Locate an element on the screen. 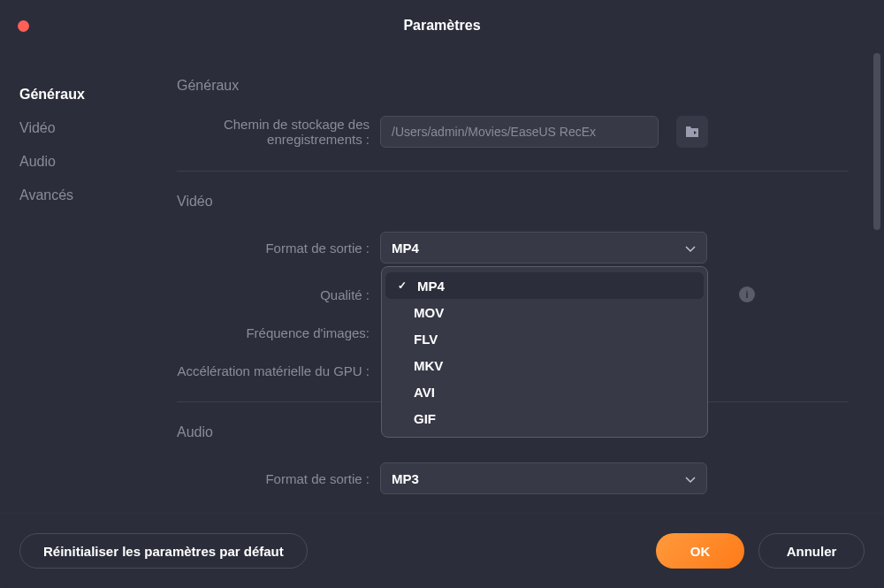 Image resolution: width=884 pixels, height=588 pixels. scrollbar is located at coordinates (877, 141).